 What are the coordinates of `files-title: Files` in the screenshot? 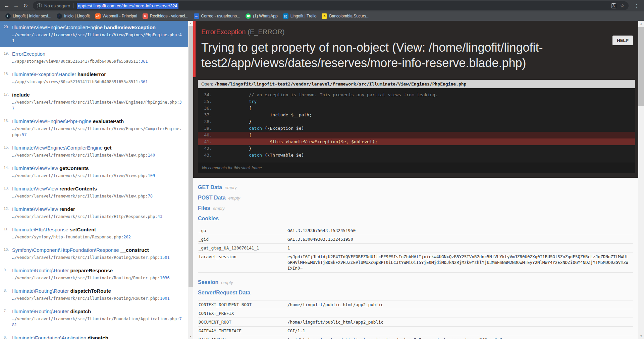 It's located at (204, 208).